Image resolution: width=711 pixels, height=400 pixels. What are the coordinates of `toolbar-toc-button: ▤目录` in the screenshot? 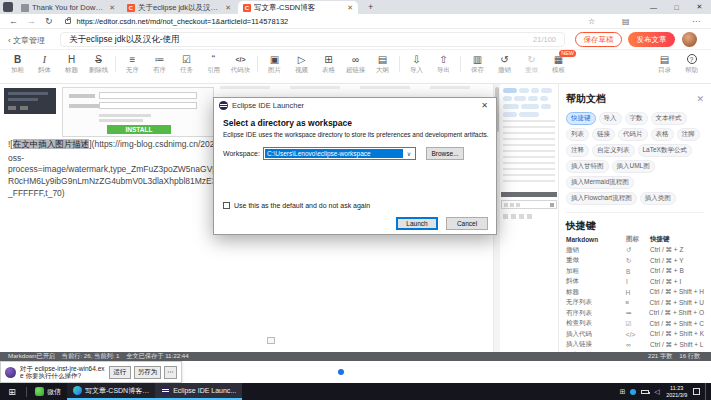 It's located at (664, 64).